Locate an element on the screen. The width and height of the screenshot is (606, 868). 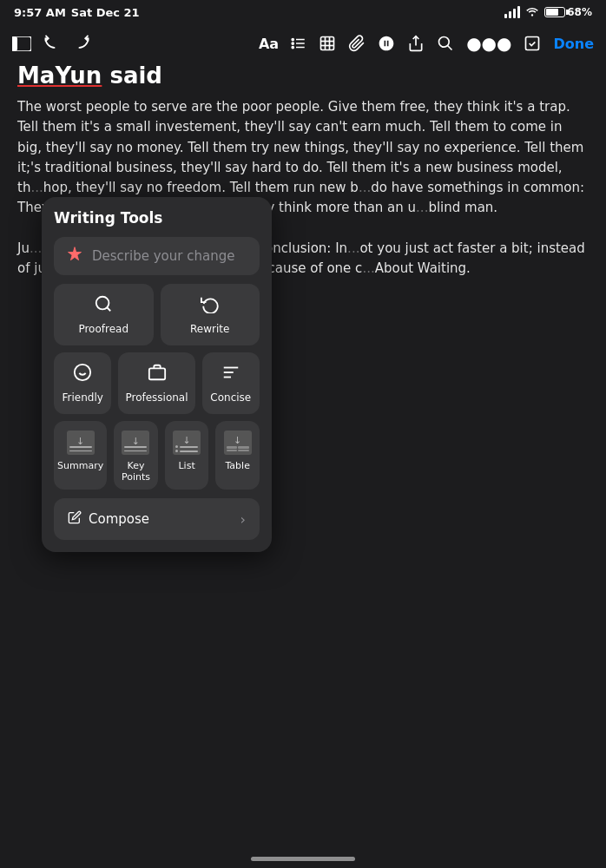
tools-row-main: Proofread Rewrite is located at coordinates (156, 314).